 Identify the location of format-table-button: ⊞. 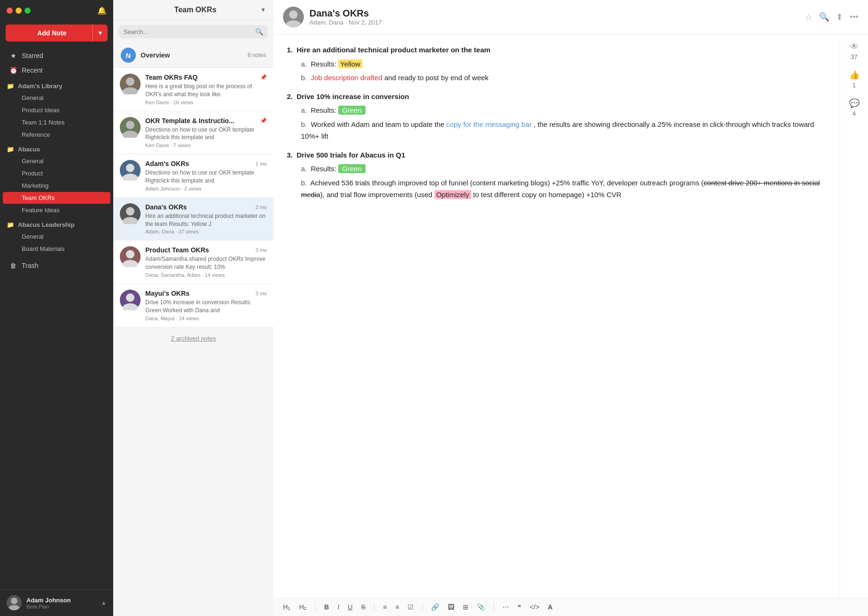
(466, 607).